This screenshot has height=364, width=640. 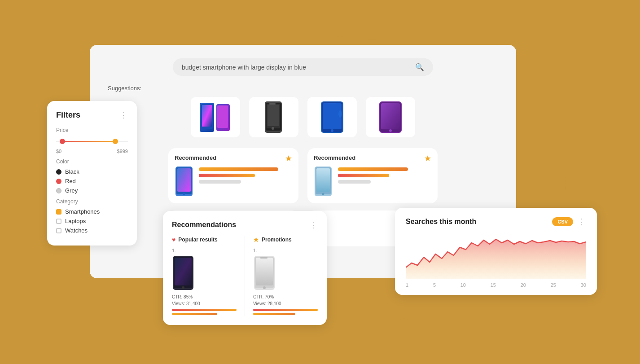 I want to click on popular-views: Views: 31,400, so click(x=204, y=303).